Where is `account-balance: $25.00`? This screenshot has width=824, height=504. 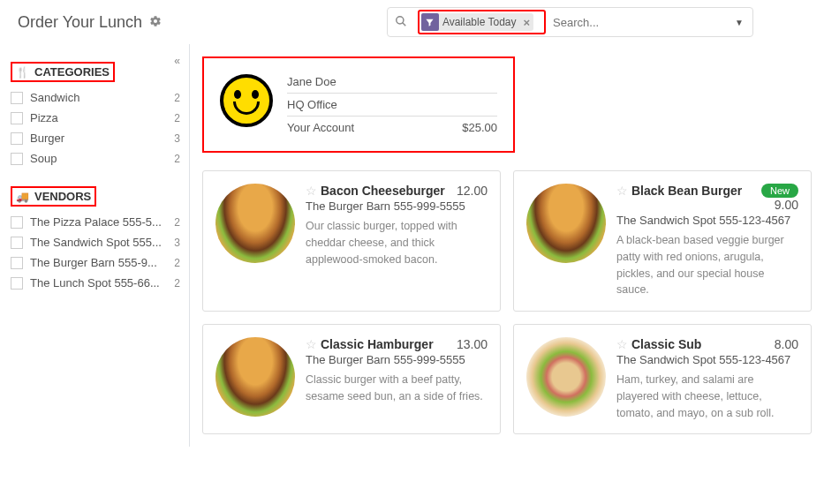
account-balance: $25.00 is located at coordinates (480, 127).